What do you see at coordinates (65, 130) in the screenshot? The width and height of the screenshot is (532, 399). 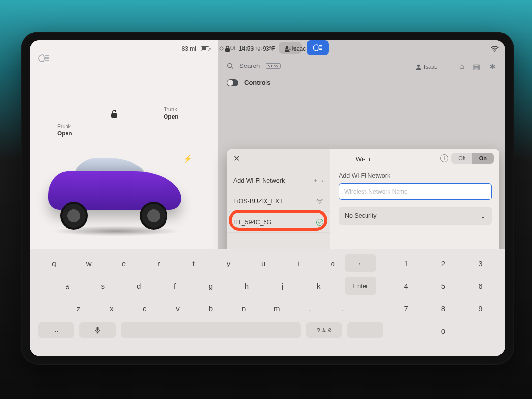 I see `frunk-button: Frunk Open` at bounding box center [65, 130].